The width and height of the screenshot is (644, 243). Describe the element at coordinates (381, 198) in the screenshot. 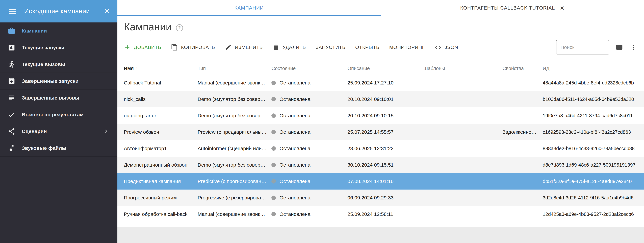

I see `table-row: Прогрессивный режим Progressive (с резер…` at that location.